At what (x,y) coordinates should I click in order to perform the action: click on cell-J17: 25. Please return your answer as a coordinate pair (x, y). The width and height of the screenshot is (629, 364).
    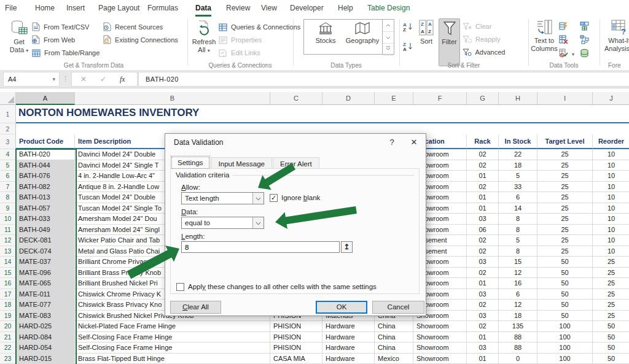
    Looking at the image, I should click on (611, 295).